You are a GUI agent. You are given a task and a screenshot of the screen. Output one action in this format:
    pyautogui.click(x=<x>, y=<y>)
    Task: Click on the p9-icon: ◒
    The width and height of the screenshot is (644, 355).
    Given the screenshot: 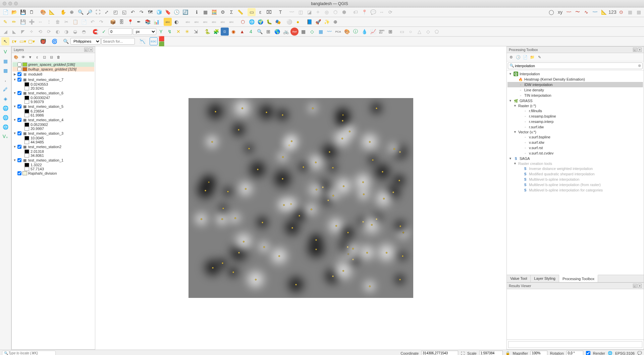 What is the action you would take?
    pyautogui.click(x=75, y=32)
    